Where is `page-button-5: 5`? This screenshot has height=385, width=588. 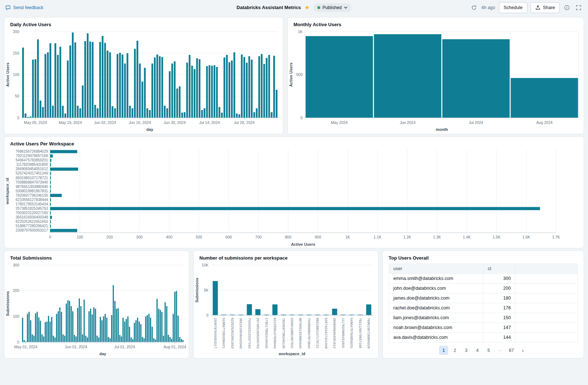
page-button-5: 5 is located at coordinates (489, 350).